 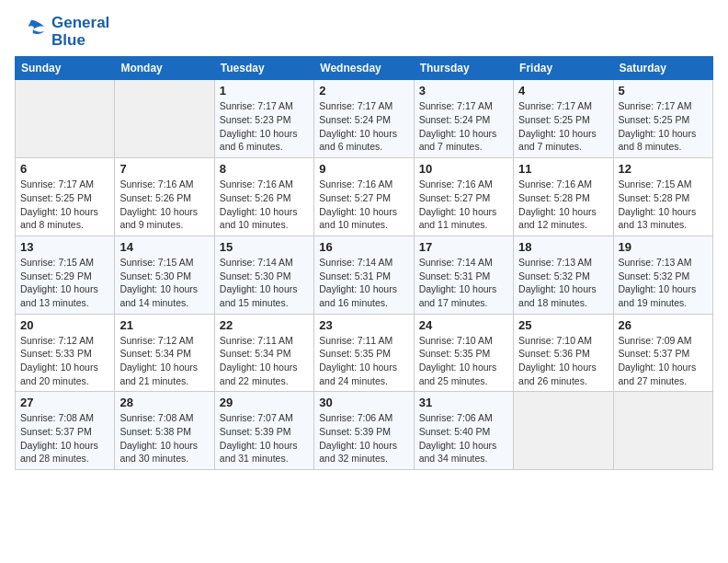 What do you see at coordinates (664, 169) in the screenshot?
I see `day-number: 12` at bounding box center [664, 169].